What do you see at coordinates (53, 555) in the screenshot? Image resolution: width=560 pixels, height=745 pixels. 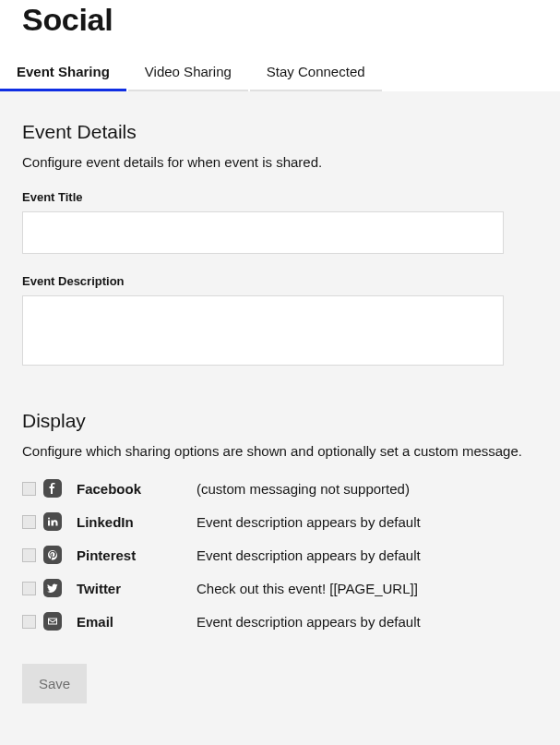 I see `pinterest-icon` at bounding box center [53, 555].